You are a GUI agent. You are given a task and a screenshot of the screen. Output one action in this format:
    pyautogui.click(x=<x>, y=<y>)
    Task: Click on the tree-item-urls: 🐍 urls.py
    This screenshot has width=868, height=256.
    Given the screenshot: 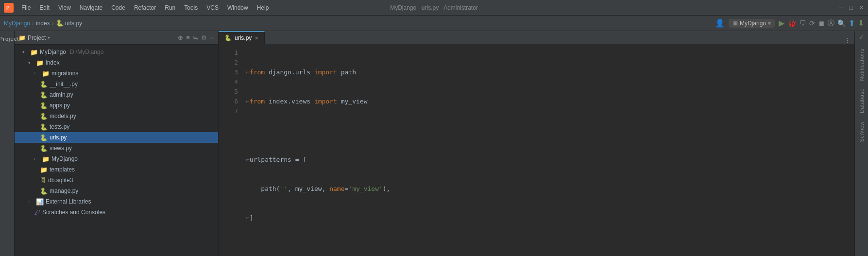 What is the action you would take?
    pyautogui.click(x=117, y=137)
    